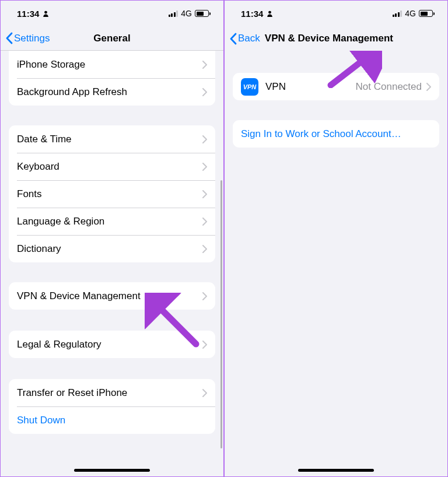 The image size is (448, 477). I want to click on row-legal-regulatory: Legal & Regulatory, so click(112, 344).